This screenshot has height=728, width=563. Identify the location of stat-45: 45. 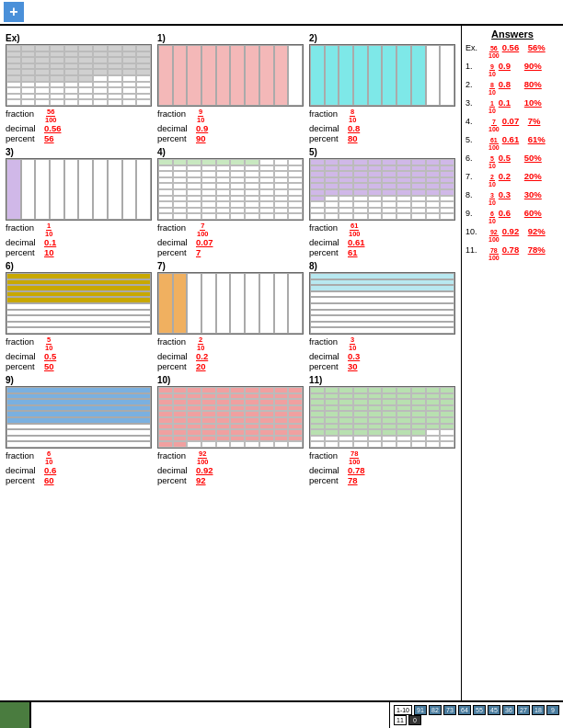
(494, 710).